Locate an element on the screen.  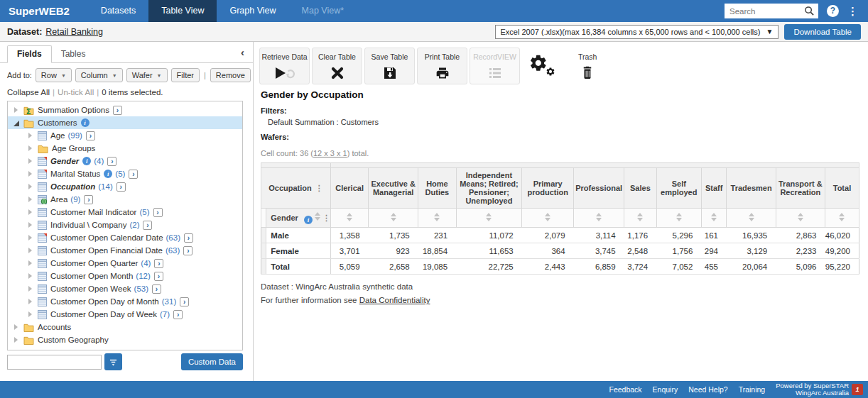
column-header: Home Duties is located at coordinates (438, 189).